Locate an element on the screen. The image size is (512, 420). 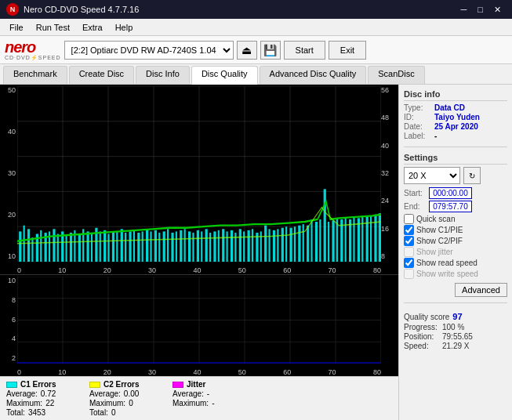
c2-max-label: Maximum: is located at coordinates (107, 403).